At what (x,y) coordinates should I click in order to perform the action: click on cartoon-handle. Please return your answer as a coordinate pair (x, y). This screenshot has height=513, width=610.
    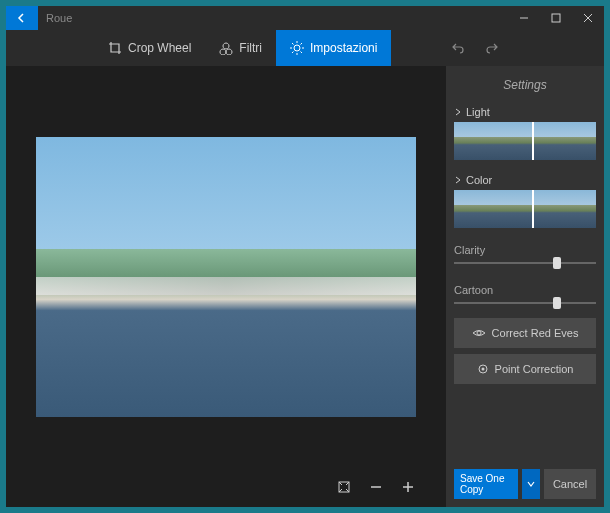
    Looking at the image, I should click on (557, 303).